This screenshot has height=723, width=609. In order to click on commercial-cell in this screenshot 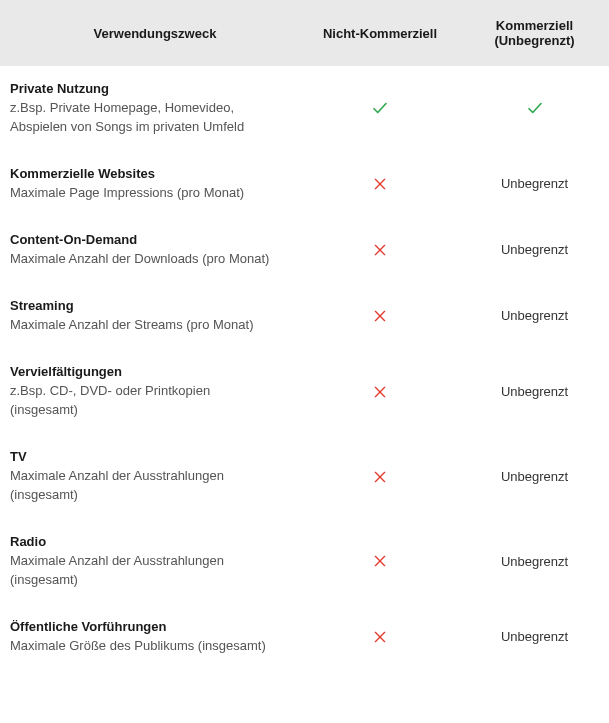, I will do `click(534, 108)`.